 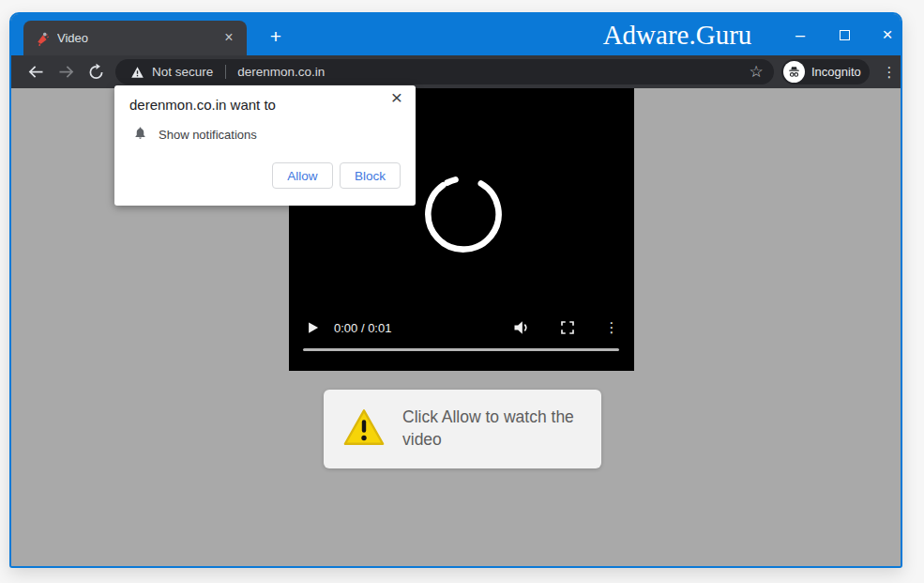 I want to click on bookmark-star-icon: ☆, so click(x=756, y=72).